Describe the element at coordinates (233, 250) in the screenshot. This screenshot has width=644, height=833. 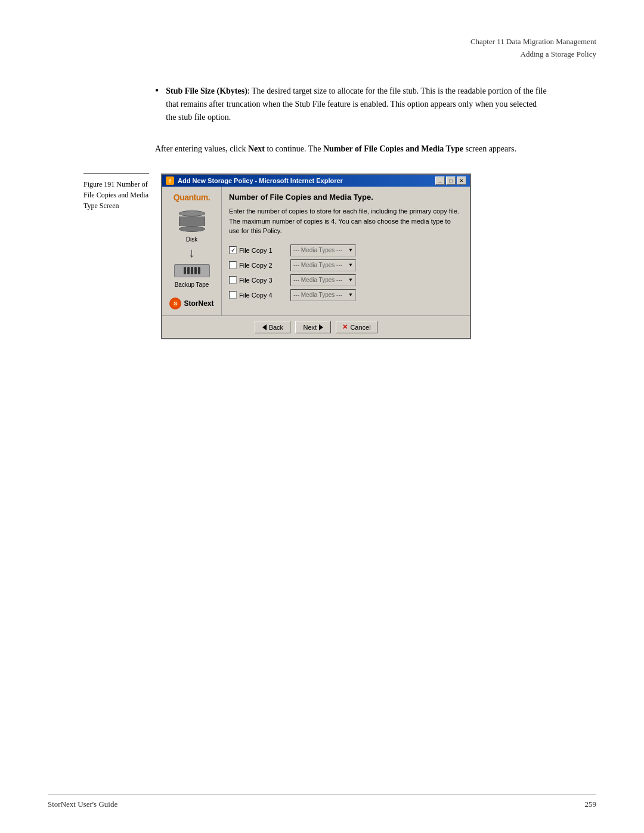
I see `file-copy-1-checkbox` at that location.